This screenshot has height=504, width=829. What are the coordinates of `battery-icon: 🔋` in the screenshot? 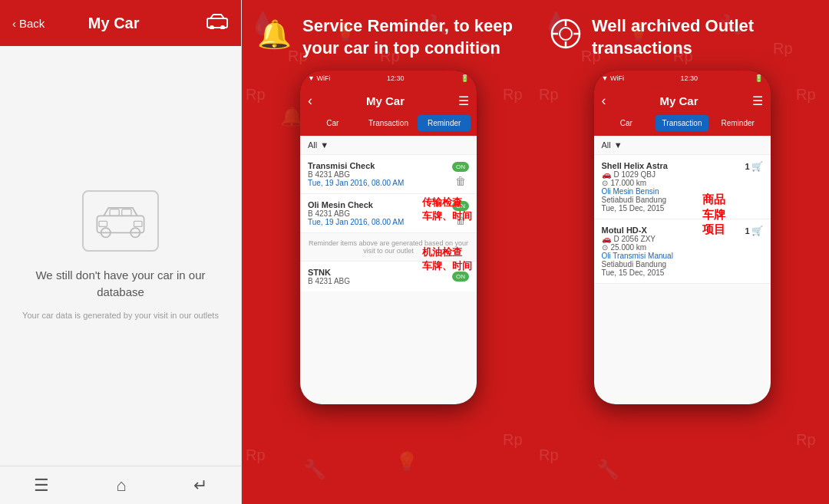 It's located at (465, 78).